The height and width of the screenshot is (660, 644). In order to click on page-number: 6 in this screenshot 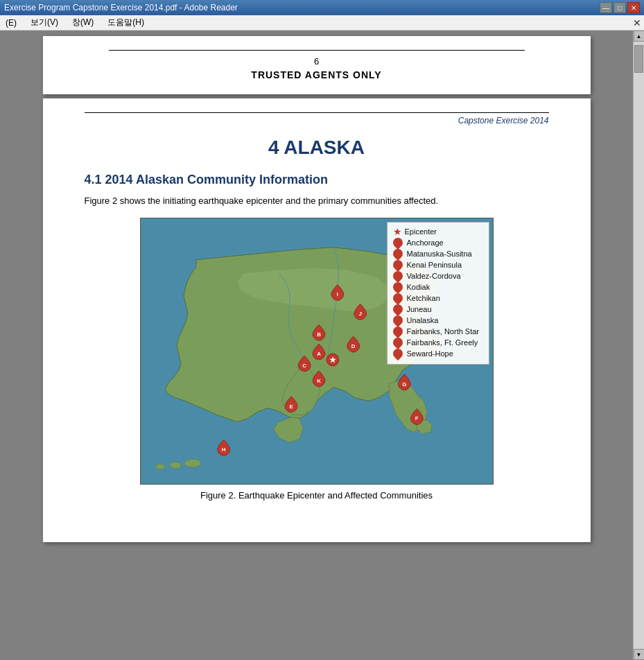, I will do `click(317, 61)`.